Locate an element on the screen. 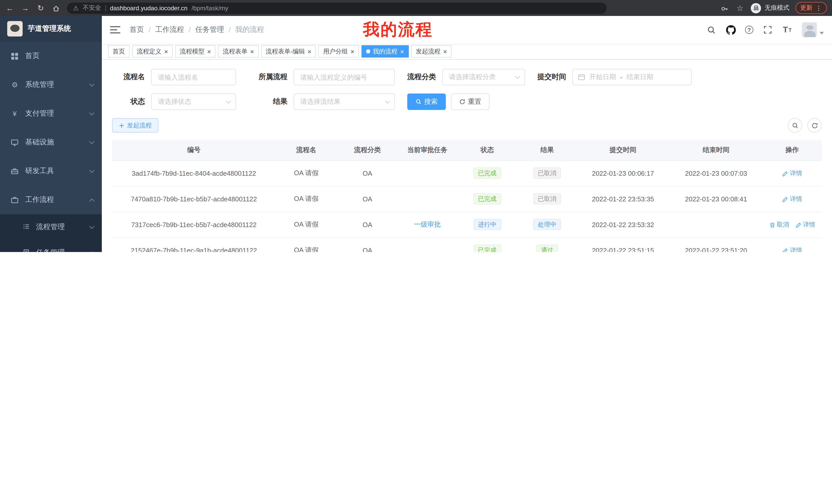 This screenshot has height=504, width=832. briefcase-icon is located at coordinates (15, 200).